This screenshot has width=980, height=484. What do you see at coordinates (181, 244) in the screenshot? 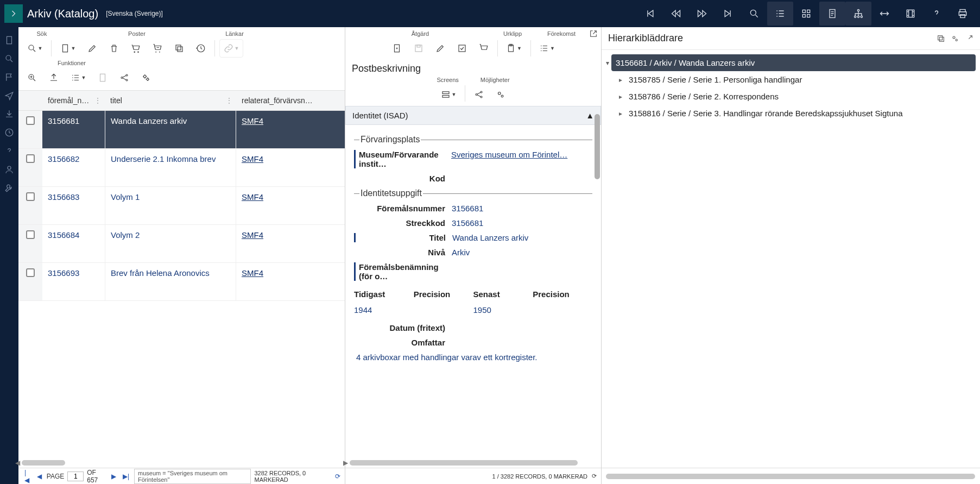
I see `table-row: 3156684Volym 2SMF4` at bounding box center [181, 244].